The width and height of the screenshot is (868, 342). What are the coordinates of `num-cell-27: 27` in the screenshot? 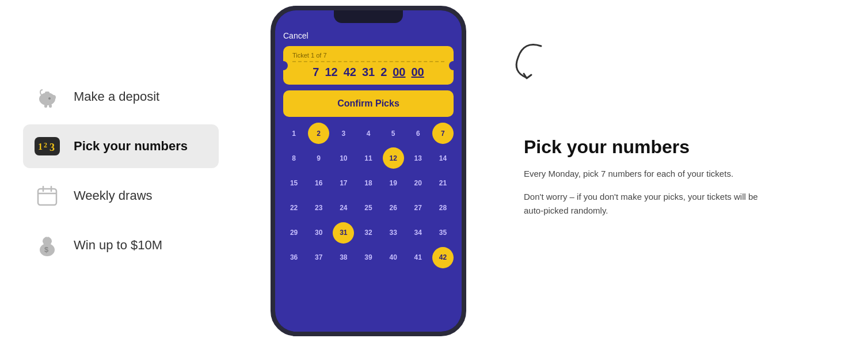 It's located at (418, 207).